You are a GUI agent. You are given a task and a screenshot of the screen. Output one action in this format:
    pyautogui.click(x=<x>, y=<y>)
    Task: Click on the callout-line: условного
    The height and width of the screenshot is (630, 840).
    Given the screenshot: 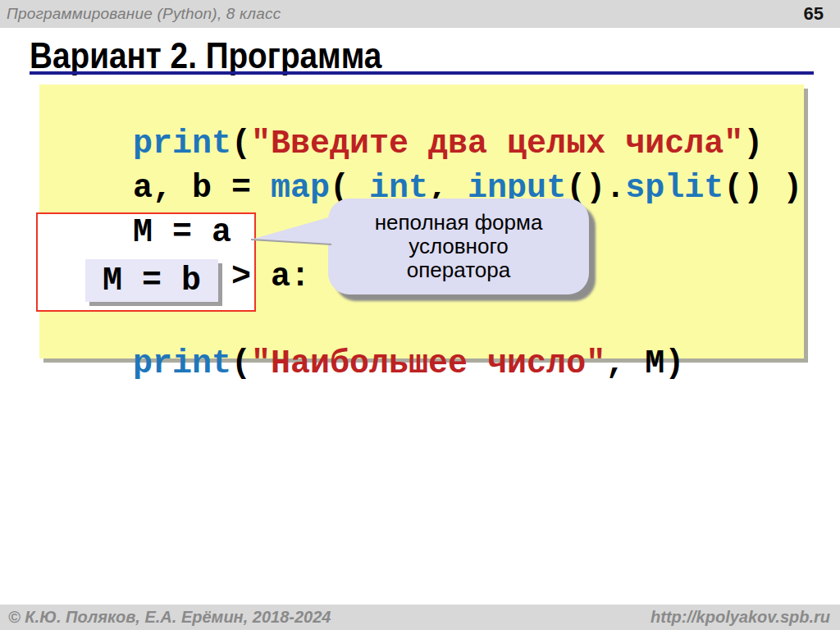 What is the action you would take?
    pyautogui.click(x=459, y=246)
    